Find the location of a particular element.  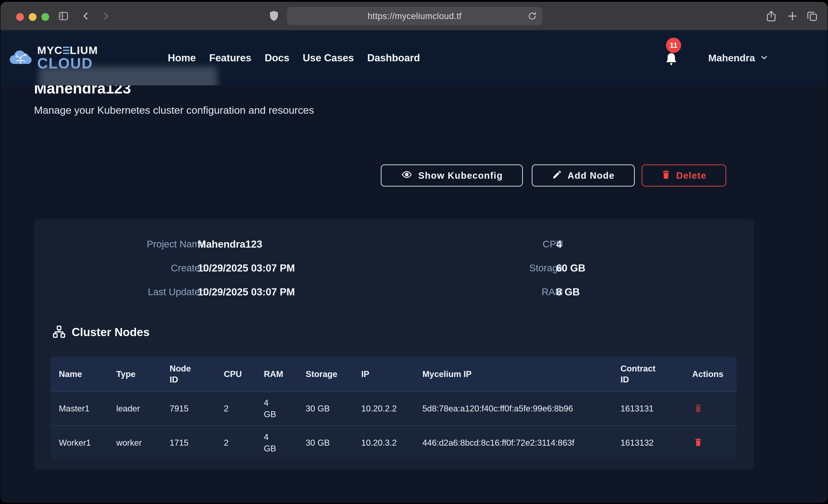

cell-ip: 10.20.2.2 is located at coordinates (383, 409).